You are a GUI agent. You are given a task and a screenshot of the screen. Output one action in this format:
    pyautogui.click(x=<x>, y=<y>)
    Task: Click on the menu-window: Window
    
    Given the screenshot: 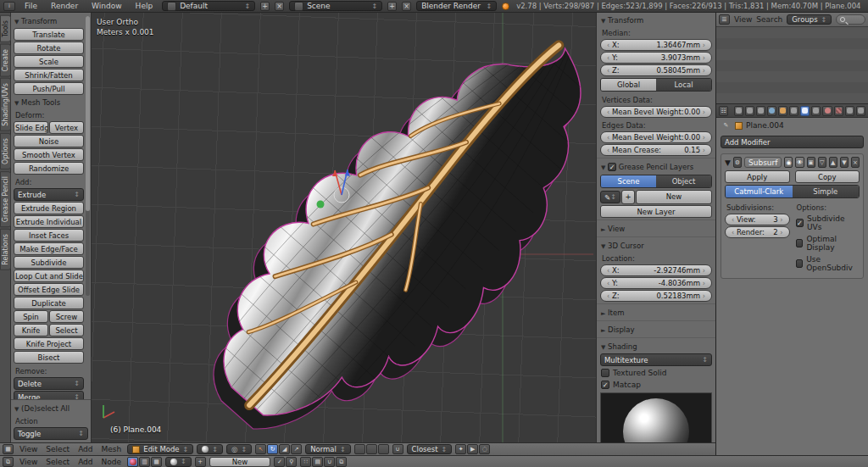 What is the action you would take?
    pyautogui.click(x=107, y=6)
    